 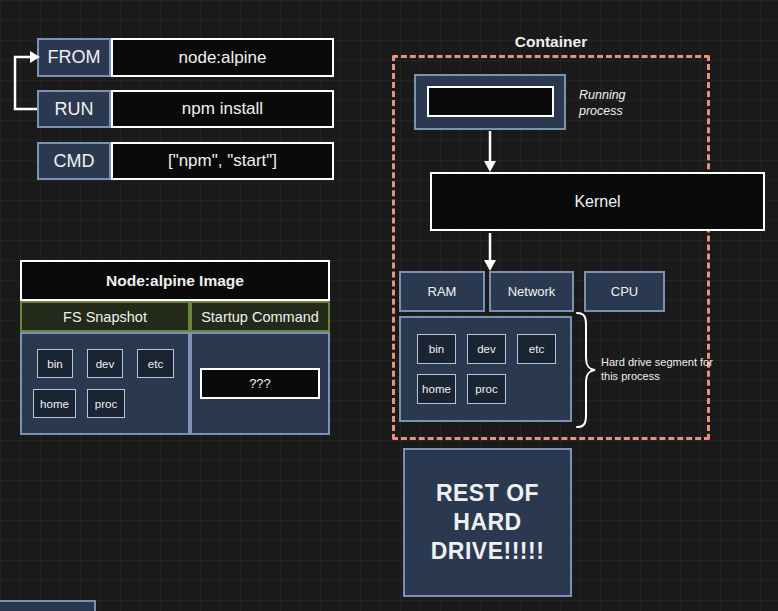 I want to click on partial-shape, so click(x=48, y=606).